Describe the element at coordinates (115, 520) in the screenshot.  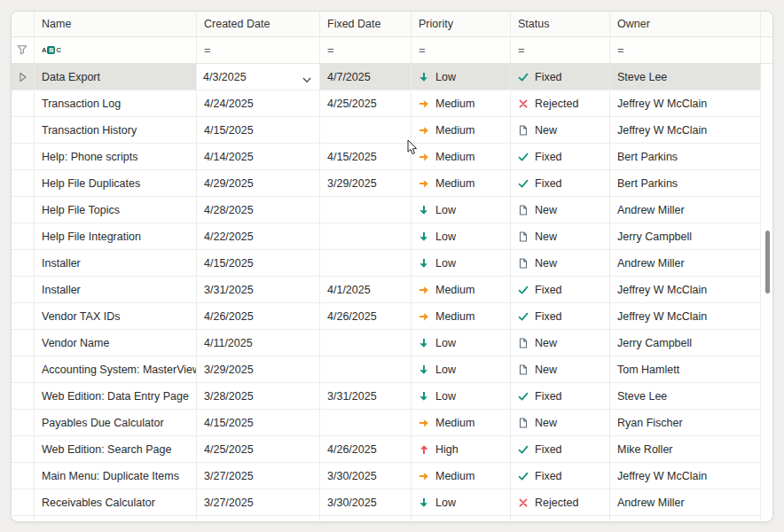
I see `name-cell: Ledger: Inconsistency` at that location.